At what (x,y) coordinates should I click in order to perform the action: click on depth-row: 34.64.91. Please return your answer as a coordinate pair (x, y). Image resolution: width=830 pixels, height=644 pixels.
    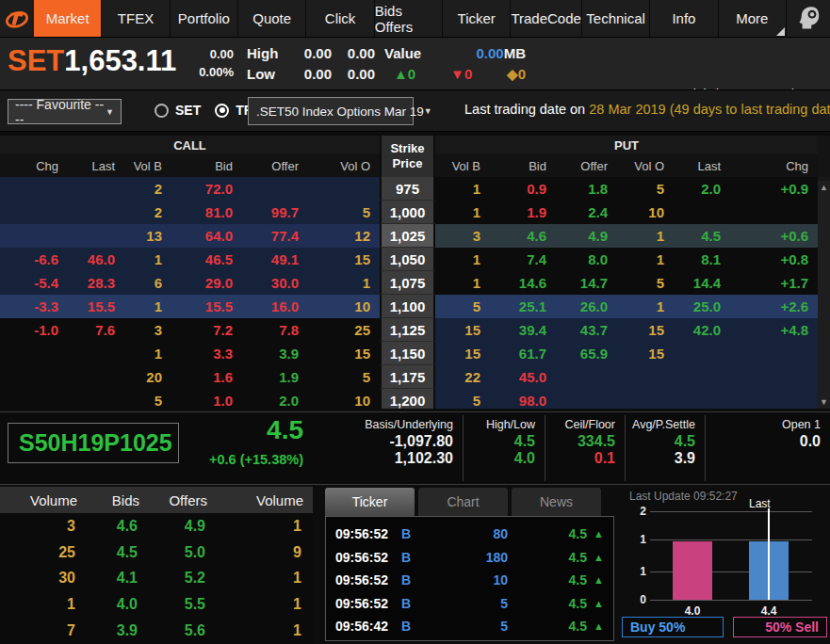
    Looking at the image, I should click on (156, 526).